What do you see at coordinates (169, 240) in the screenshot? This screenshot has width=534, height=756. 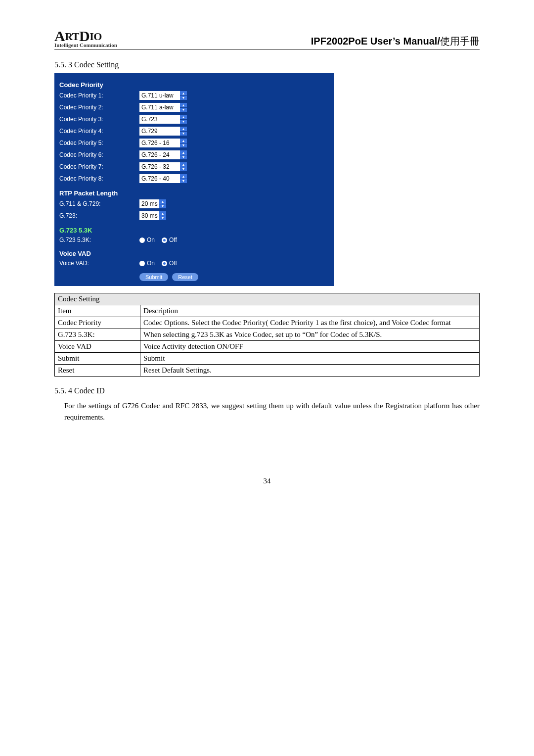 I see `g723-radio-off: Off` at bounding box center [169, 240].